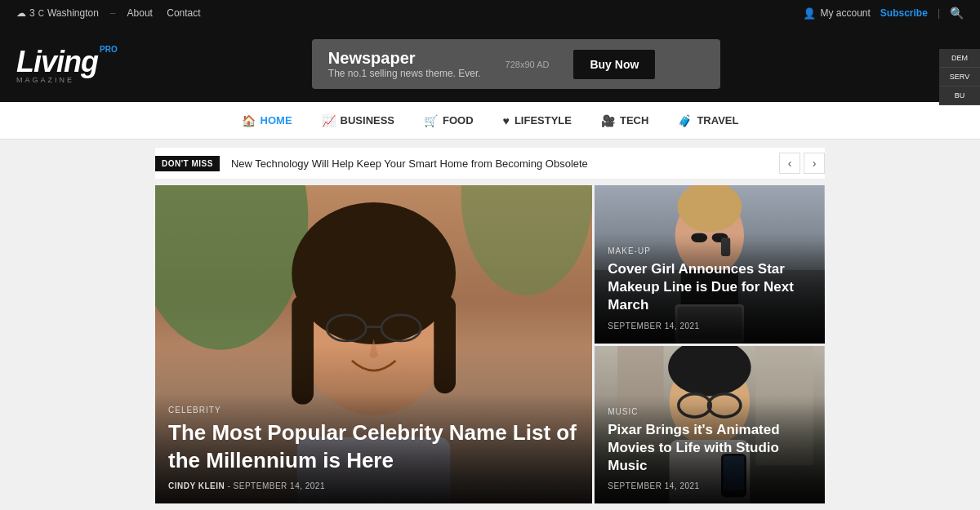 The image size is (980, 510). I want to click on logo-name: Living, so click(57, 62).